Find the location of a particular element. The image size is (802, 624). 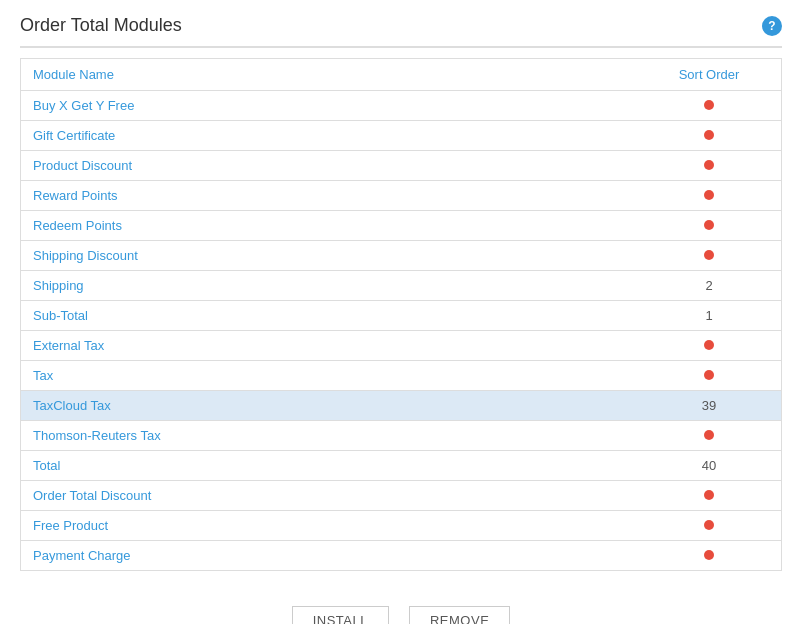

module-name: Total is located at coordinates (341, 466).